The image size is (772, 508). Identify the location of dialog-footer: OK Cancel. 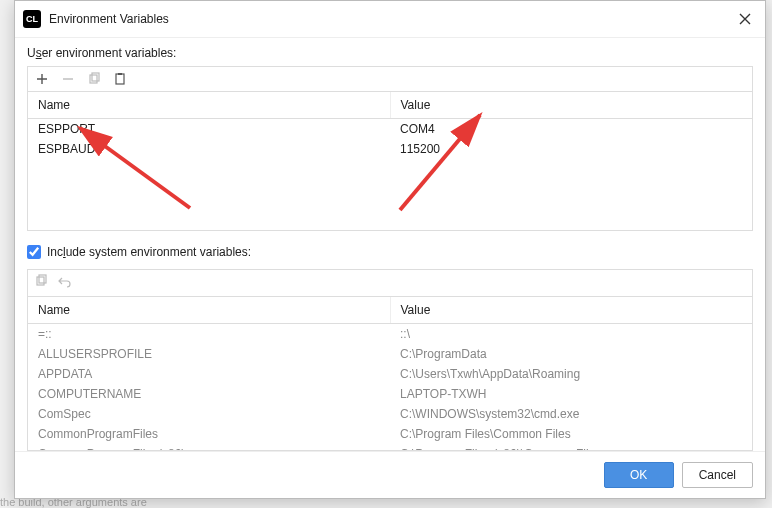
(390, 474).